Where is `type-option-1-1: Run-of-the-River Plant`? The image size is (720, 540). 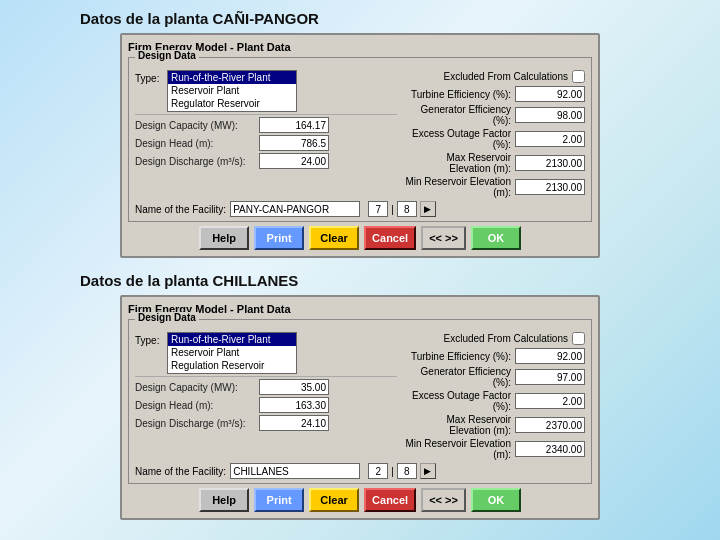
type-option-1-1: Run-of-the-River Plant is located at coordinates (232, 78).